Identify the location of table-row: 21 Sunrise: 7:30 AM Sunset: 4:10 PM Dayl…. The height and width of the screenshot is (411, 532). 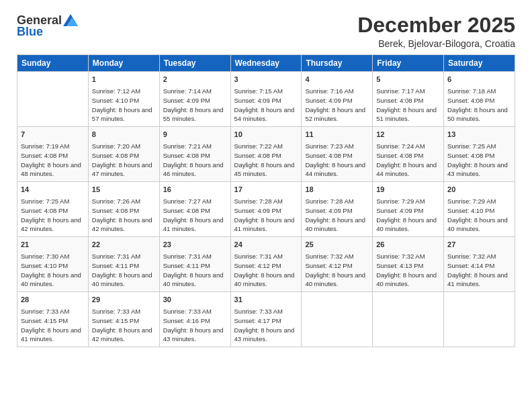
(53, 265).